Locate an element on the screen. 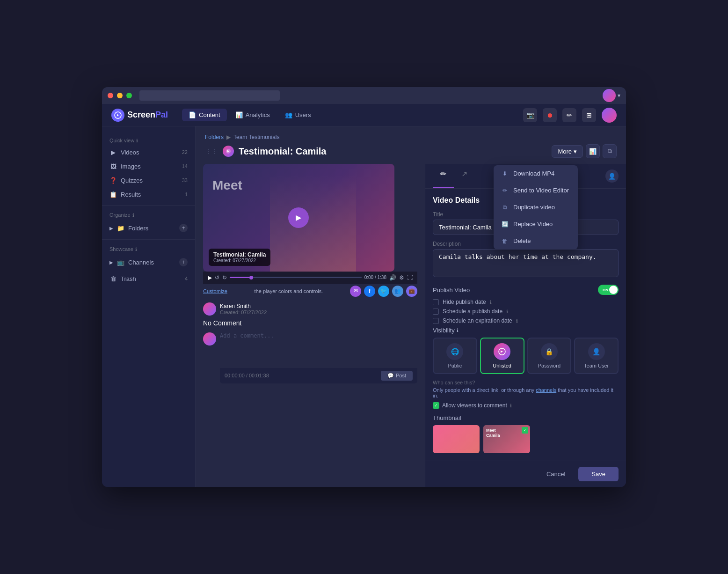 This screenshot has width=728, height=574. visibility-password: 🔒 Password is located at coordinates (549, 356).